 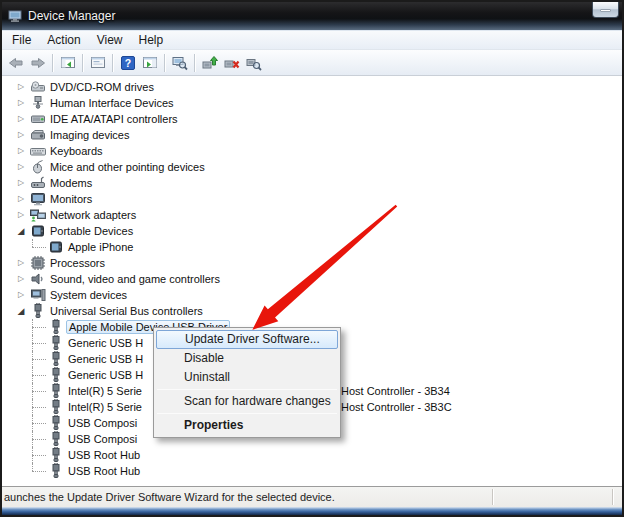 What do you see at coordinates (16, 62) in the screenshot?
I see `back-icon` at bounding box center [16, 62].